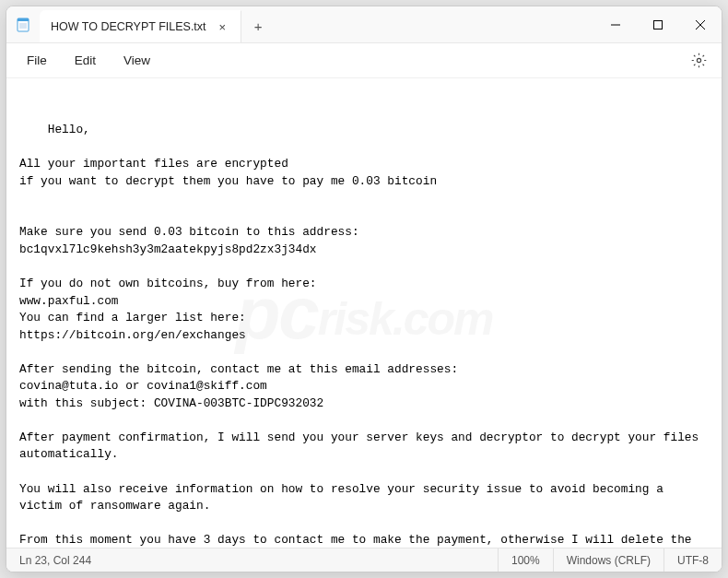 The width and height of the screenshot is (728, 578). What do you see at coordinates (364, 25) in the screenshot?
I see `titlebar: HOW TO DECRYPT FILES.txt × +` at bounding box center [364, 25].